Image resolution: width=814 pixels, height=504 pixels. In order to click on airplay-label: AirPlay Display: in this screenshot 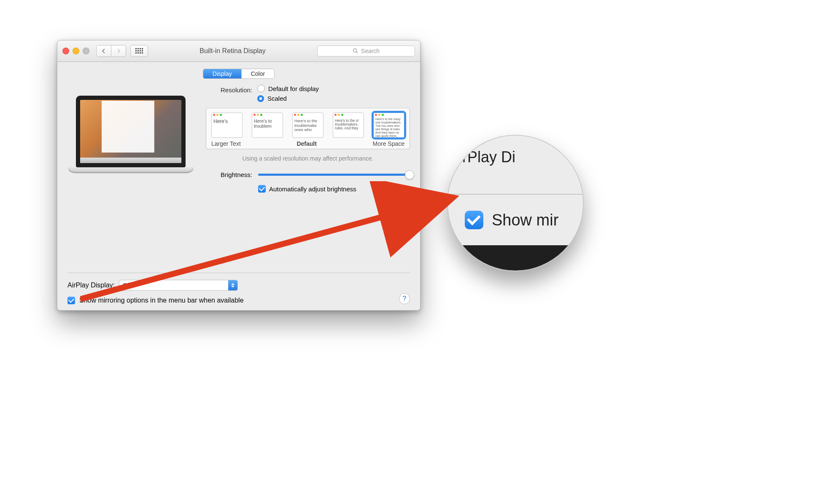, I will do `click(91, 285)`.